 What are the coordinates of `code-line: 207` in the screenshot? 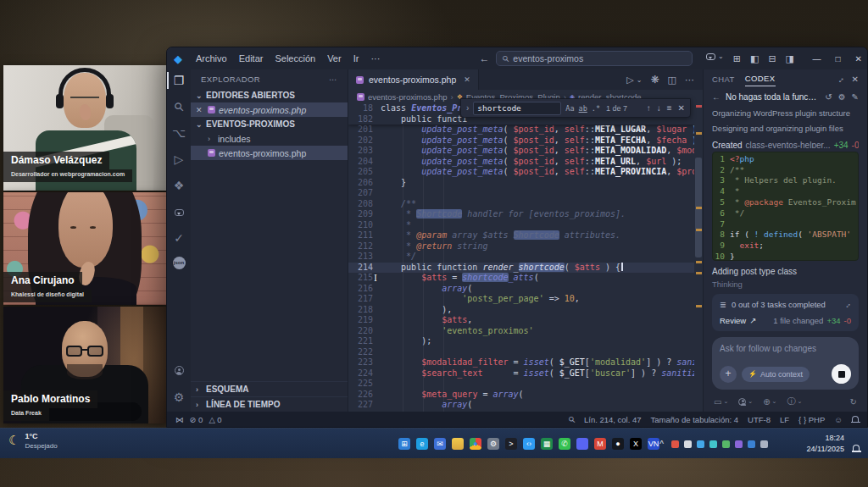 It's located at (521, 193).